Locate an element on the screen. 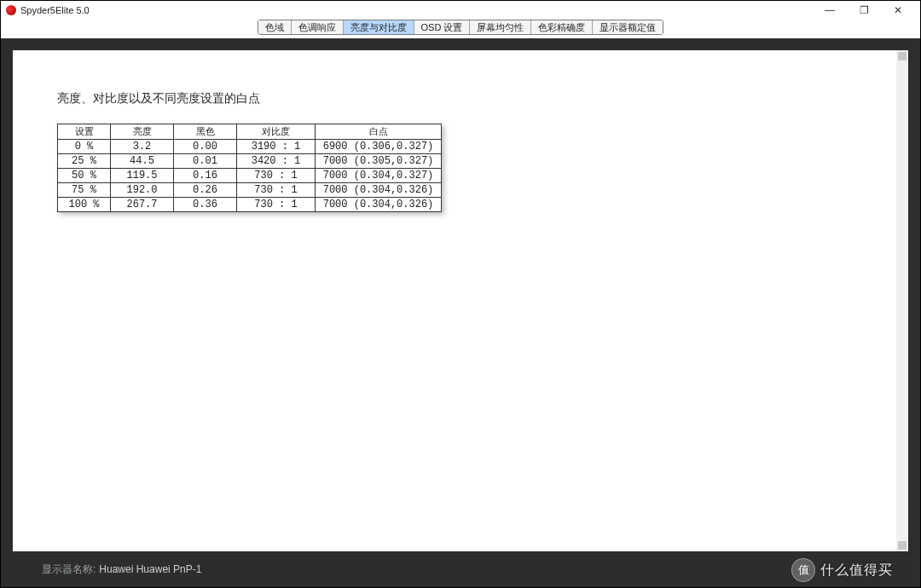 This screenshot has width=921, height=588. header-brightness: 亮度 is located at coordinates (142, 132).